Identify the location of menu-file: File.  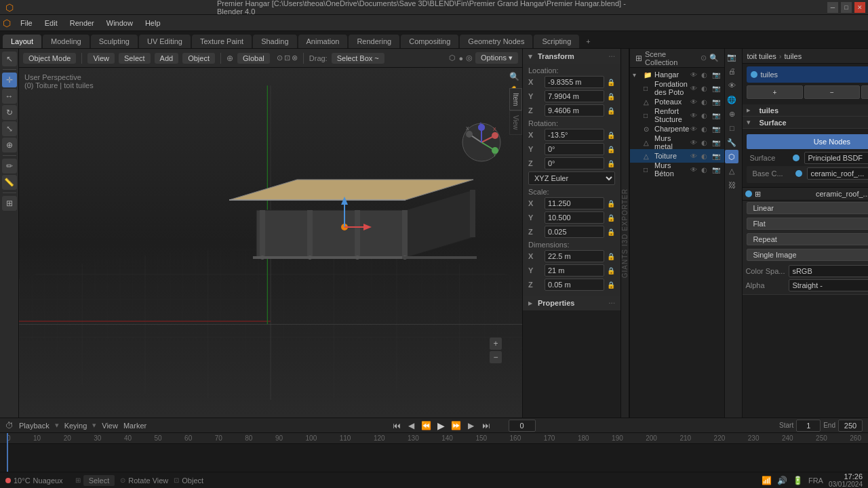
(26, 23).